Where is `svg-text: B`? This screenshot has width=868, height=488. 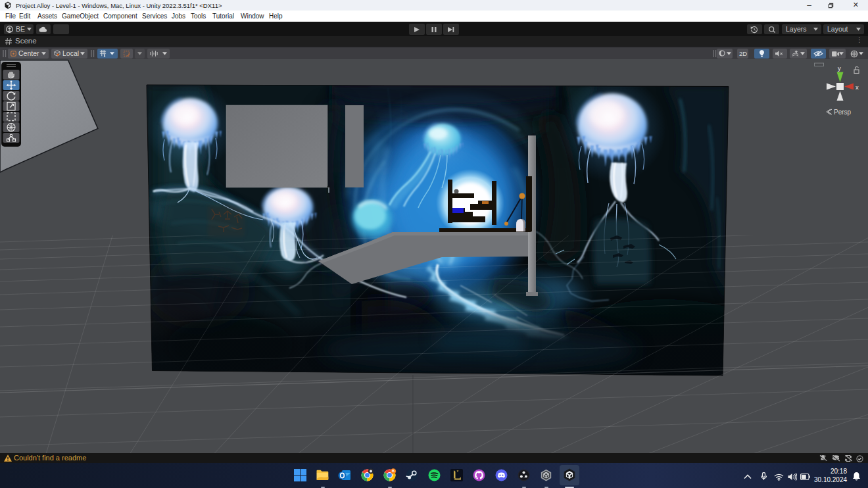
svg-text: B is located at coordinates (393, 471).